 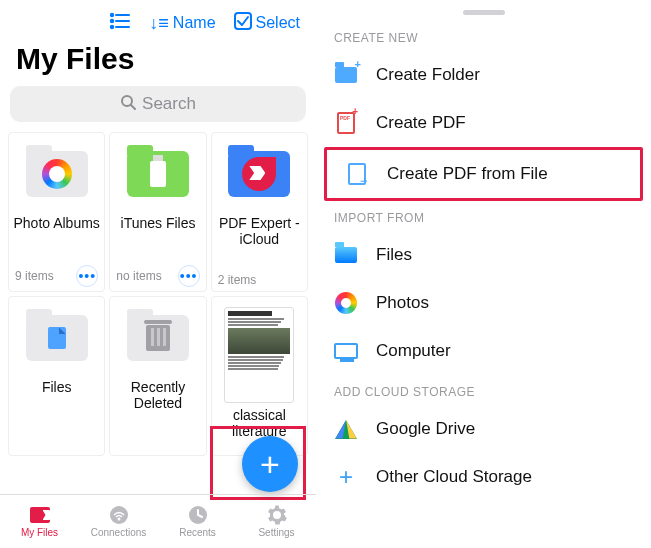 I want to click on google-drive-icon, so click(x=346, y=430).